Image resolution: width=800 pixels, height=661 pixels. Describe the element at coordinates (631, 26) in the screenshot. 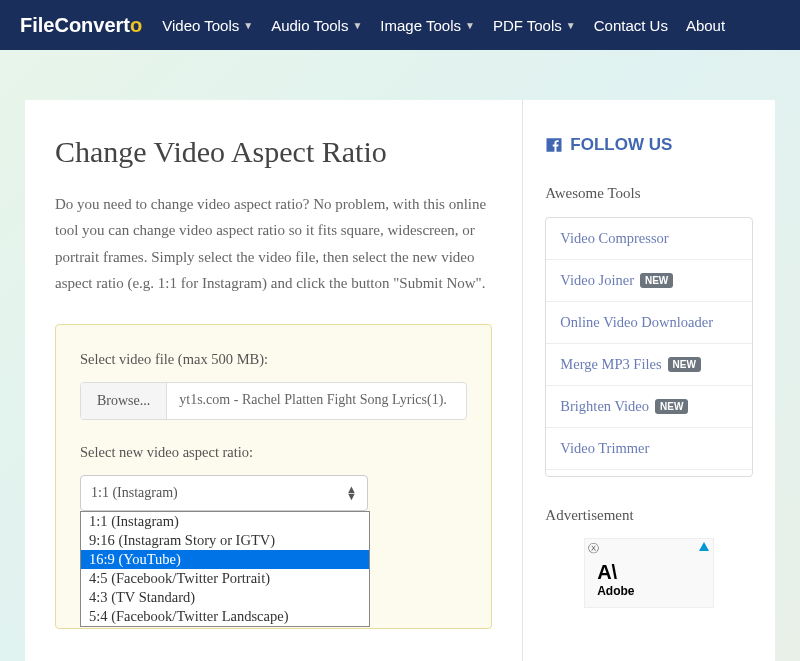

I see `nav-contact: Contact Us` at that location.